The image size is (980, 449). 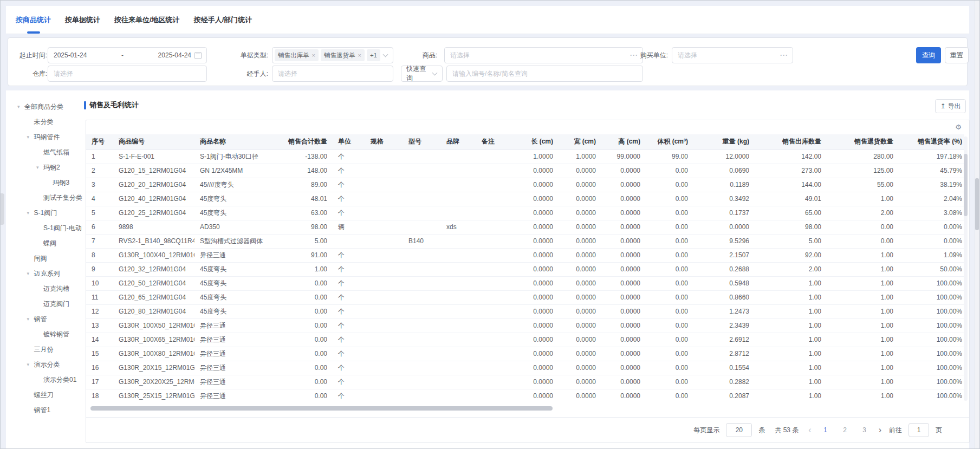 I want to click on column-header: 品牌, so click(x=458, y=142).